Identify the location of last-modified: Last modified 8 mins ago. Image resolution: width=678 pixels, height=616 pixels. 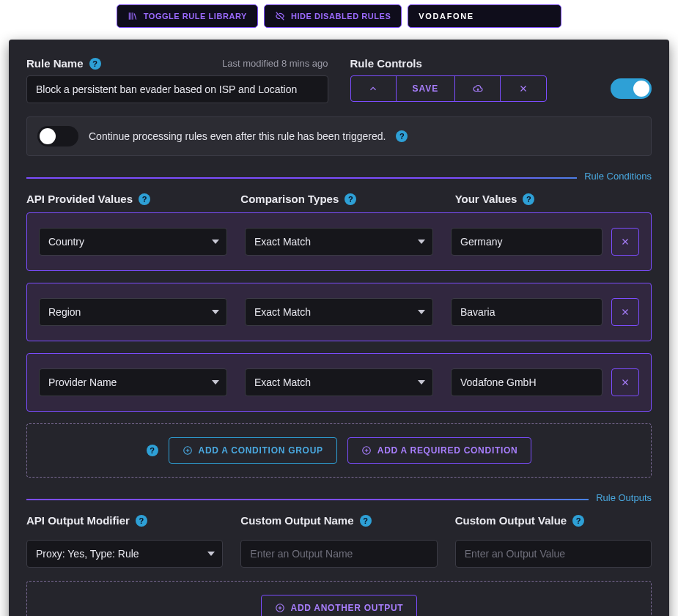
(276, 63).